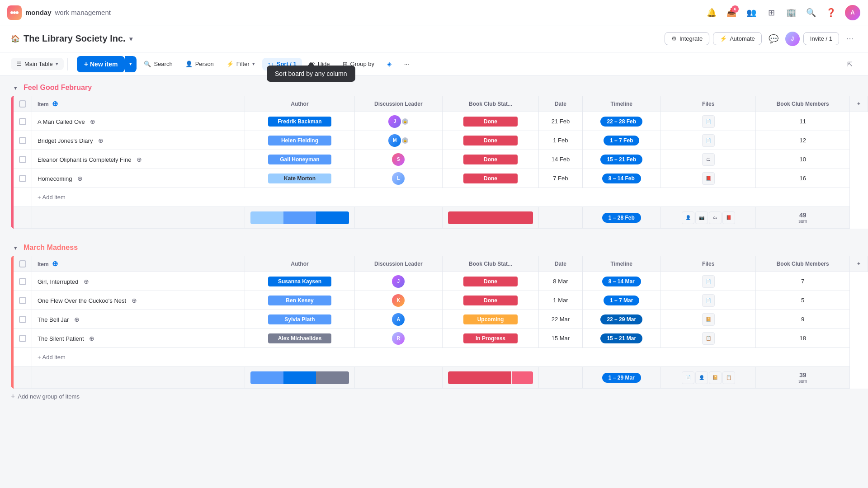 The image size is (868, 488). I want to click on g2row2-status: Done, so click(490, 300).